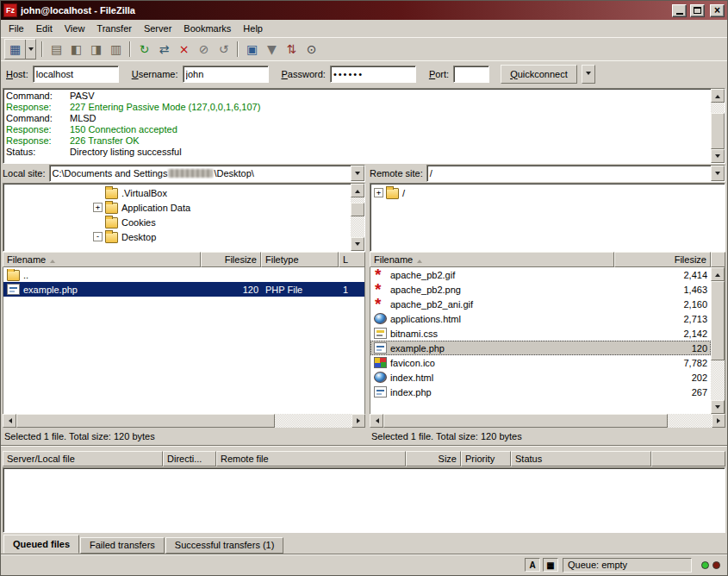 The width and height of the screenshot is (728, 576). What do you see at coordinates (569, 173) in the screenshot?
I see `remote-path: /` at bounding box center [569, 173].